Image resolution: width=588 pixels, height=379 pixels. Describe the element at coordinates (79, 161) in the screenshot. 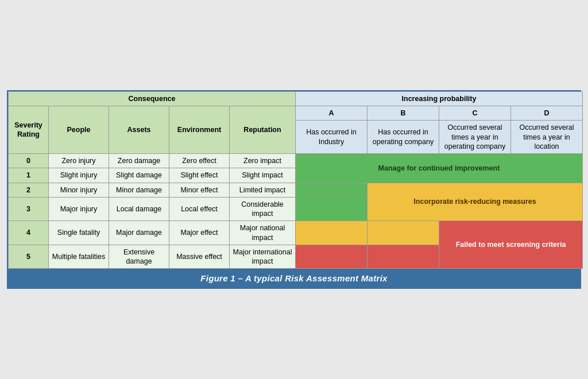

I see `people-0: Zero injury` at that location.